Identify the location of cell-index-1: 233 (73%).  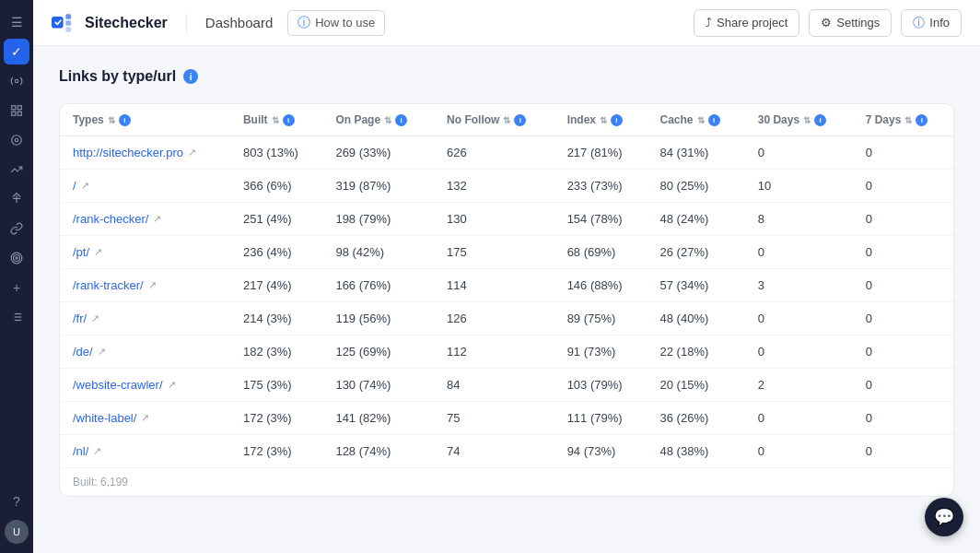
(601, 186).